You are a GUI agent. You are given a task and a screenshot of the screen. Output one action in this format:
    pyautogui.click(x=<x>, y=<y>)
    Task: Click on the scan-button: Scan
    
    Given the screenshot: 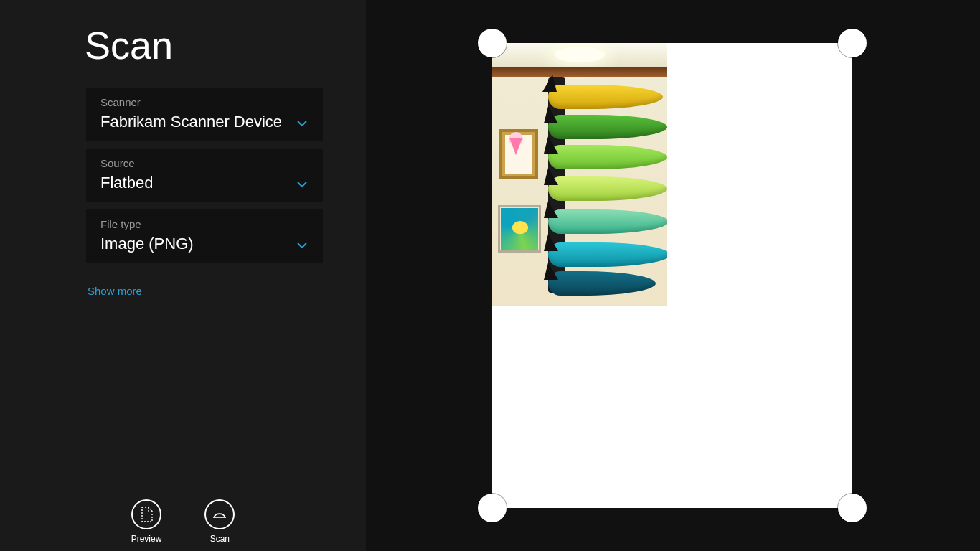 What is the action you would take?
    pyautogui.click(x=220, y=522)
    